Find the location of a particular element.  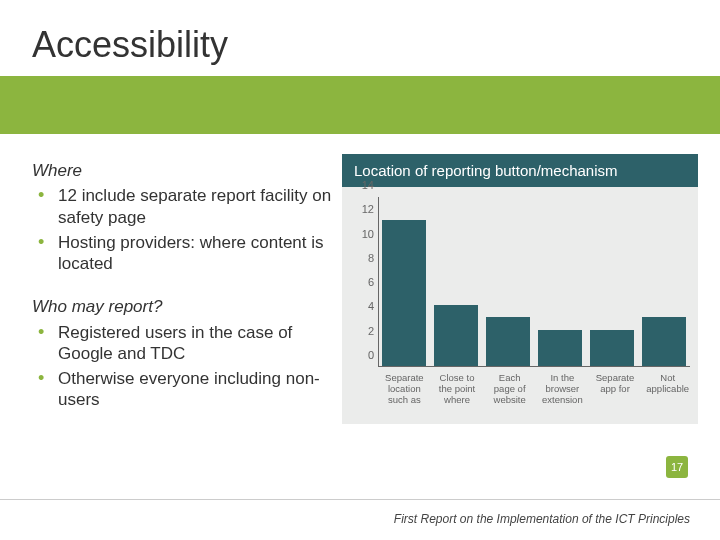

header-band is located at coordinates (360, 105).